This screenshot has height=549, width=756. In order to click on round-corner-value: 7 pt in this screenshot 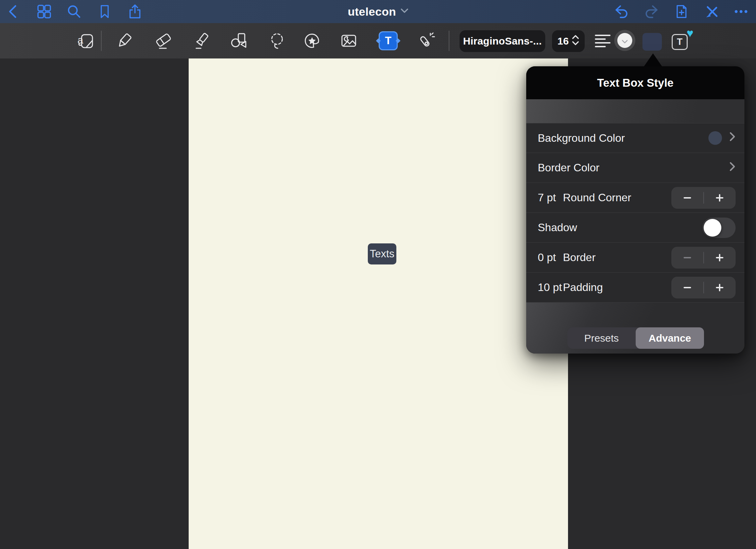, I will do `click(550, 198)`.